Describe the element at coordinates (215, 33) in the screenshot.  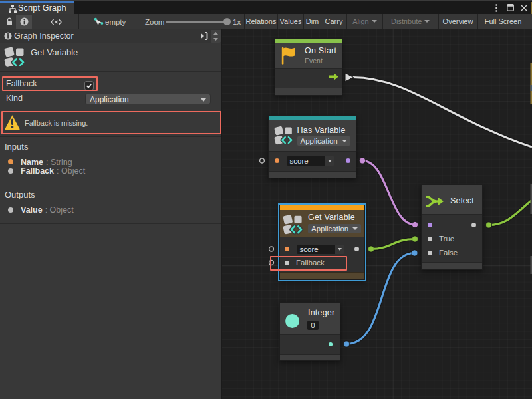
I see `spinner-up-icon` at that location.